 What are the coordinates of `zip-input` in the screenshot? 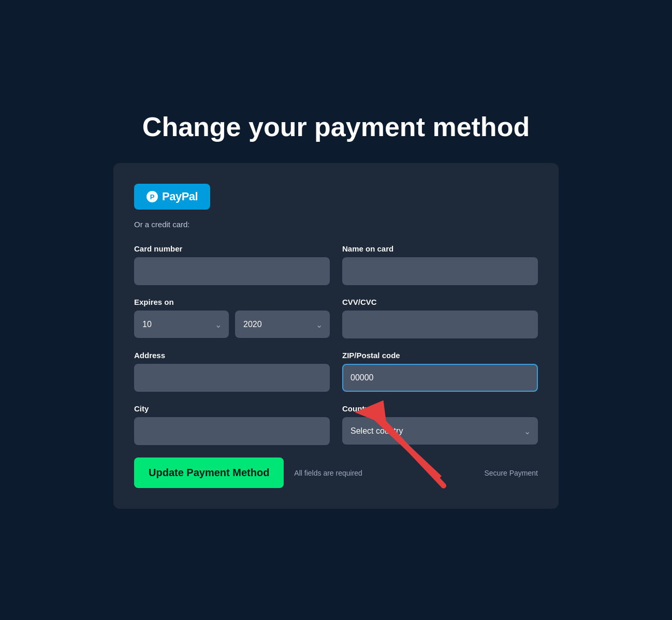 It's located at (440, 378).